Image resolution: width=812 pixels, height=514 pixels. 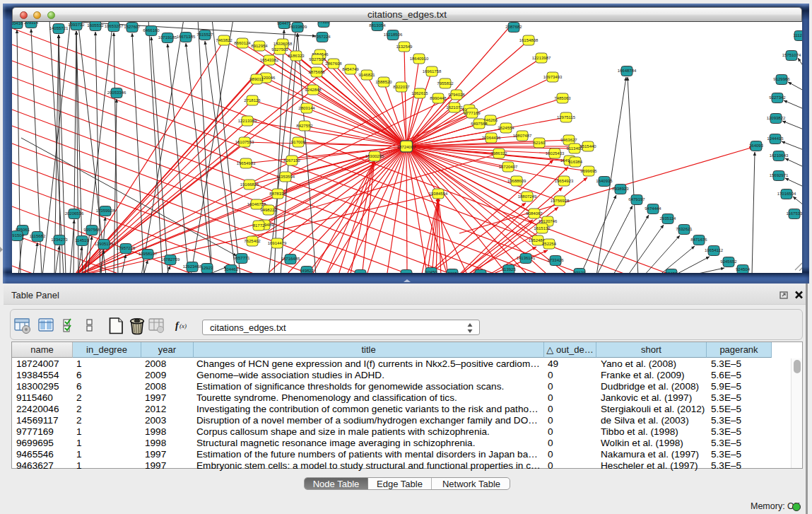 What do you see at coordinates (95, 25) in the screenshot?
I see `svg-text: 1605532` at bounding box center [95, 25].